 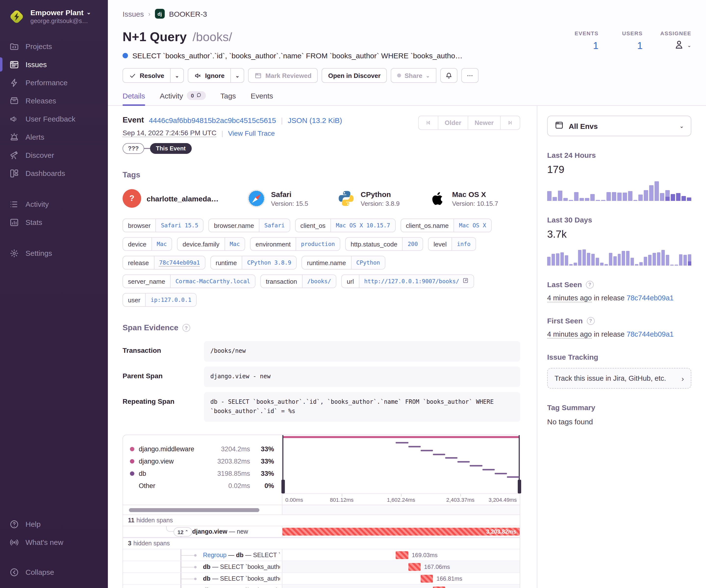 What do you see at coordinates (133, 149) in the screenshot?
I see `unknown-trace-pill: ???` at bounding box center [133, 149].